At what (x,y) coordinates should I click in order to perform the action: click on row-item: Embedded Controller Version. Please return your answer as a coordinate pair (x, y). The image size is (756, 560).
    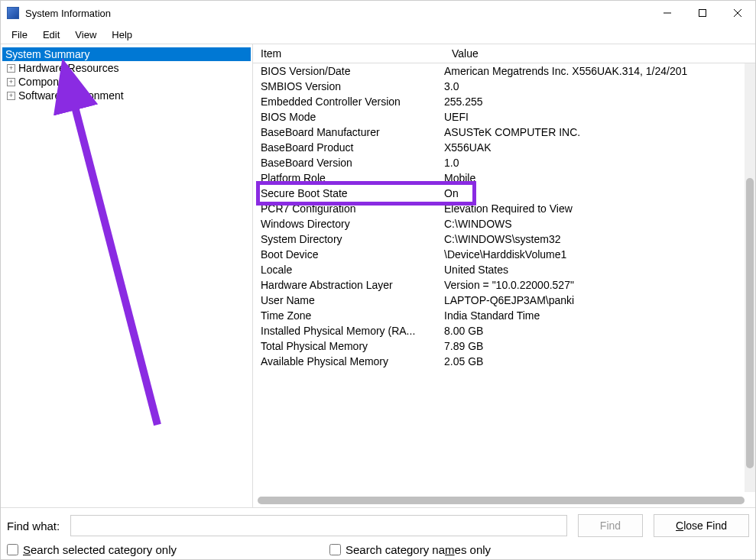
    Looking at the image, I should click on (349, 102).